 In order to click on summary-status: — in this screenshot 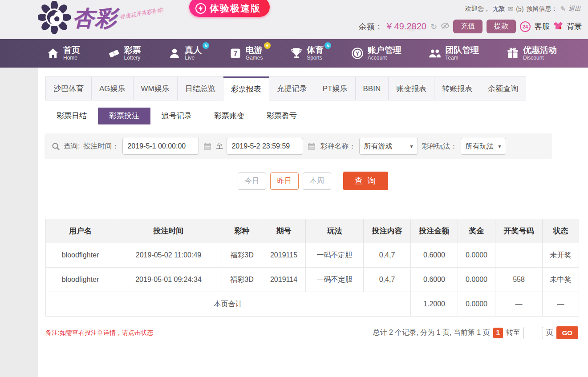, I will do `click(561, 304)`.